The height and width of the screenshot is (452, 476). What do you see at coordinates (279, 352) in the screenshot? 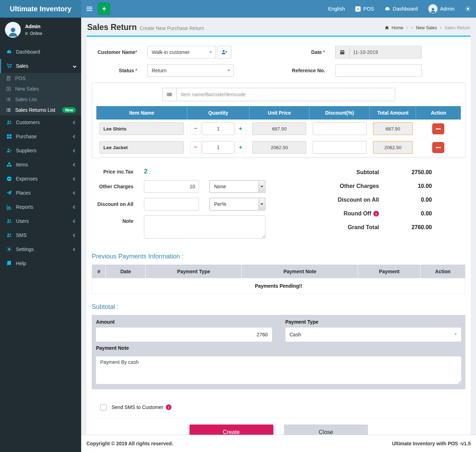
I see `payment-panel: Amount Payment Type Cash Payment Note Pa…` at bounding box center [279, 352].